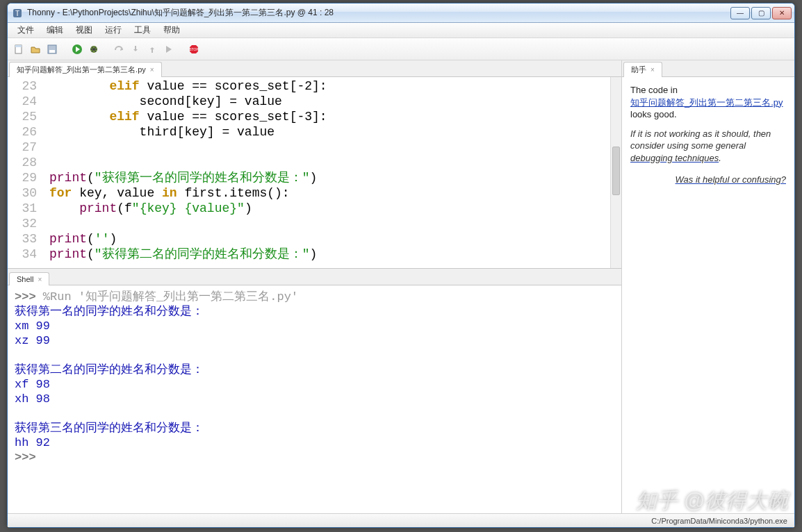  Describe the element at coordinates (314, 277) in the screenshot. I see `shell-tabbar: Shell ×` at that location.